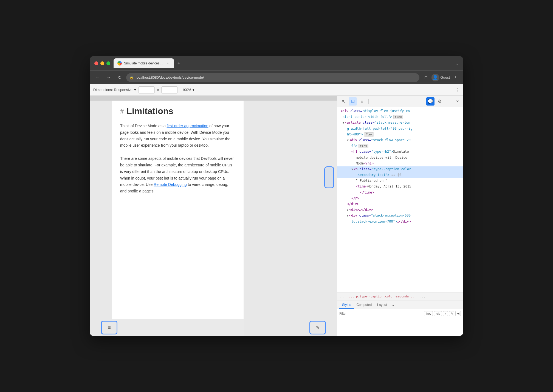 The height and width of the screenshot is (392, 553). Describe the element at coordinates (400, 117) in the screenshot. I see `tree-line-1: ntent-center width-full">flex` at that location.